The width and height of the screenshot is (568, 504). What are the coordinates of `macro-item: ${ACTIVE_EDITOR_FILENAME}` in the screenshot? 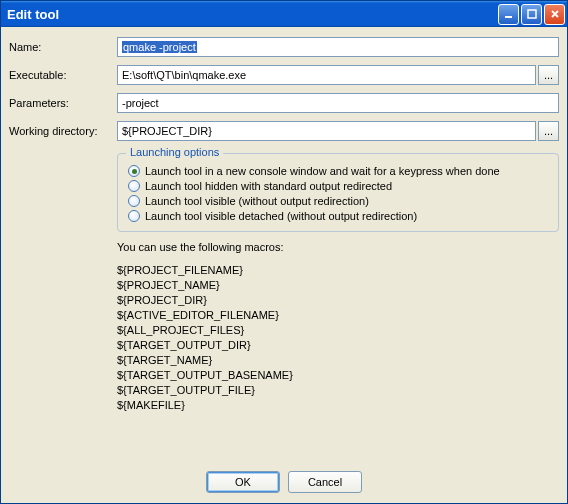 It's located at (338, 316).